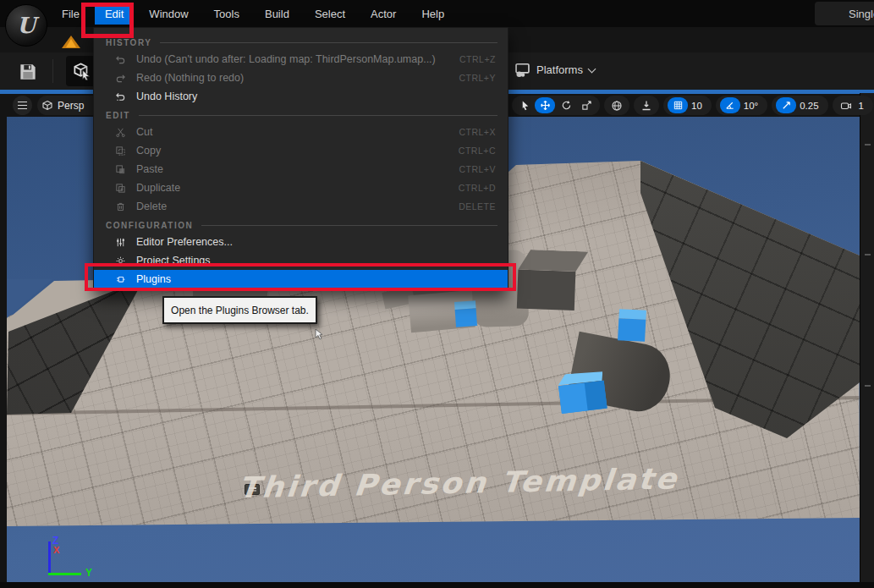  Describe the element at coordinates (751, 106) in the screenshot. I see `rotation-snap-value: 10°` at that location.